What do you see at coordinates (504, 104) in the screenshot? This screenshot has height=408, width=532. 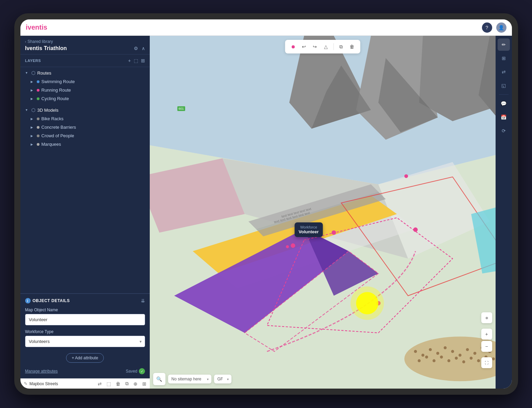 I see `comment-button: 💬` at bounding box center [504, 104].